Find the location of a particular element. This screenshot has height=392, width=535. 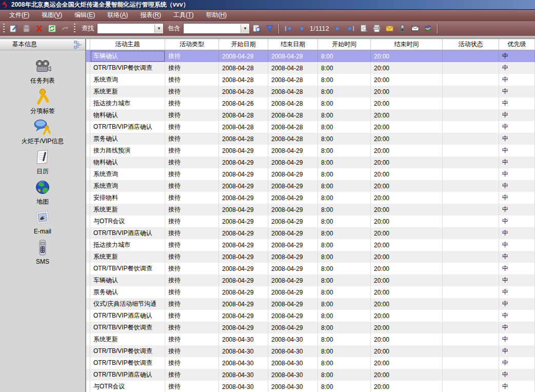

table-row: 系统查询接待2008-04-292008-04-298:0020:00中 is located at coordinates (311, 186).